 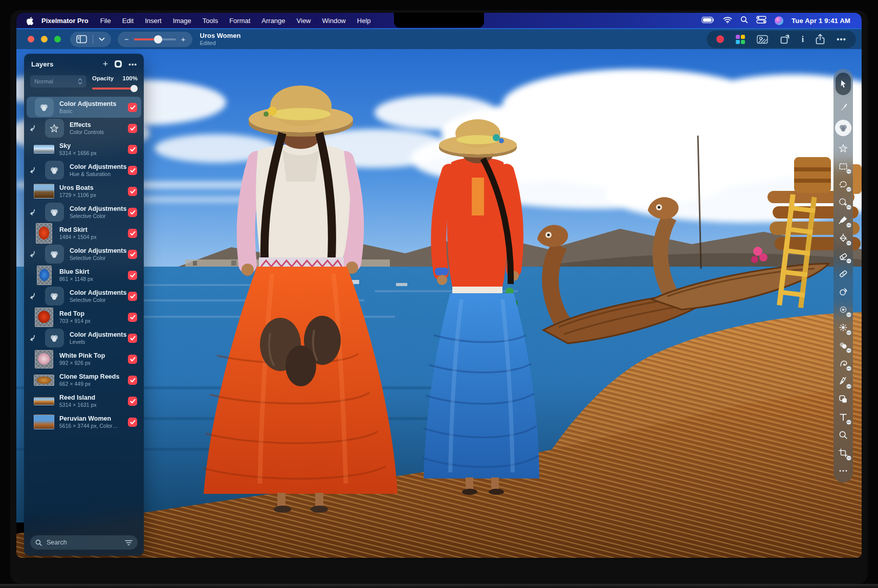 What do you see at coordinates (153, 20) in the screenshot?
I see `menu-insert: Insert` at bounding box center [153, 20].